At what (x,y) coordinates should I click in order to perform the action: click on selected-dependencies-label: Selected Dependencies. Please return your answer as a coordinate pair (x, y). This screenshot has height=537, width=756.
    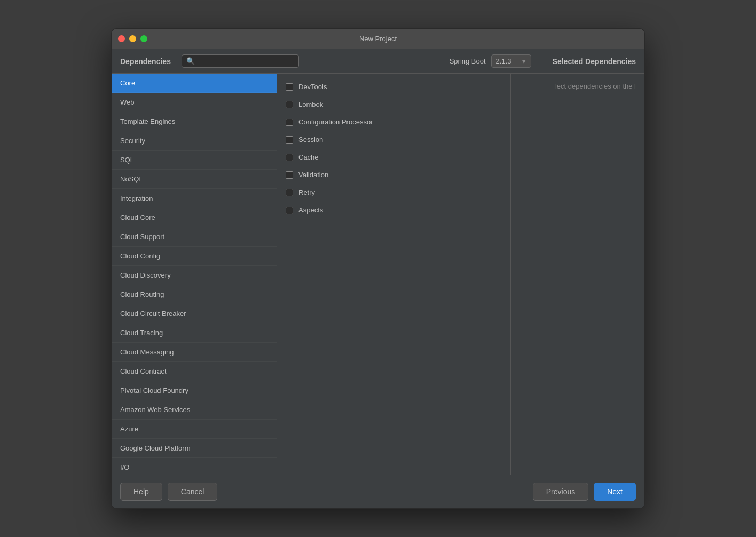
    Looking at the image, I should click on (594, 61).